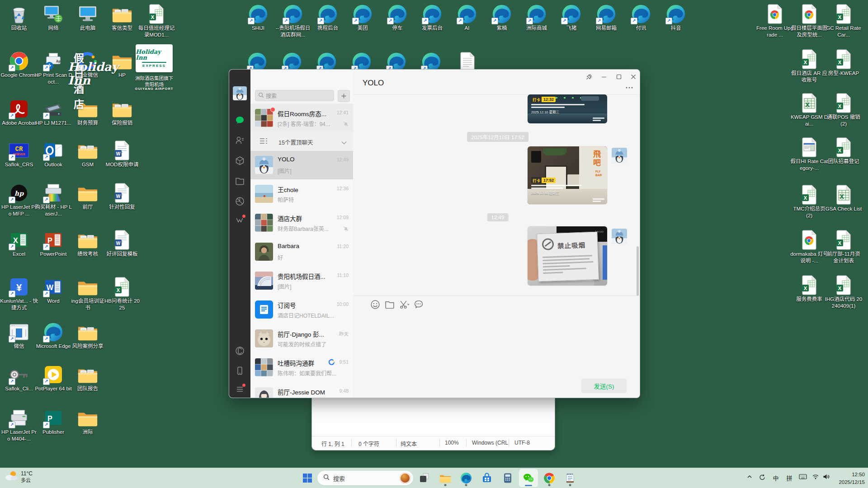  What do you see at coordinates (606, 18) in the screenshot?
I see `desktop-icon: ↗网易邮箱` at bounding box center [606, 18].